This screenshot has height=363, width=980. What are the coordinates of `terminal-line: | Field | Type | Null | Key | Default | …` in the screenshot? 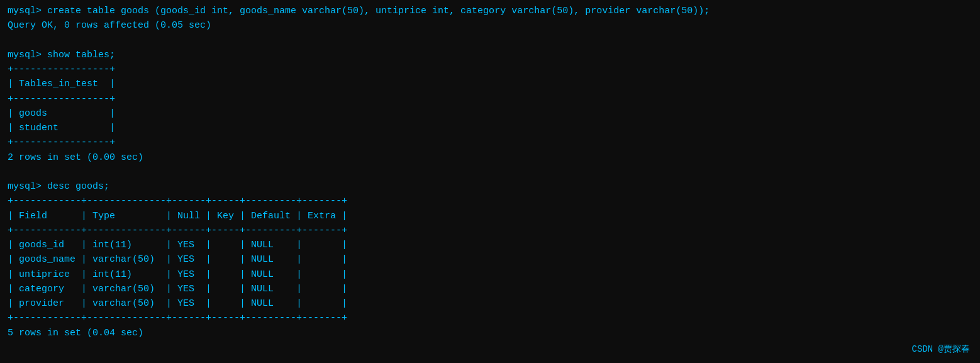 It's located at (490, 216).